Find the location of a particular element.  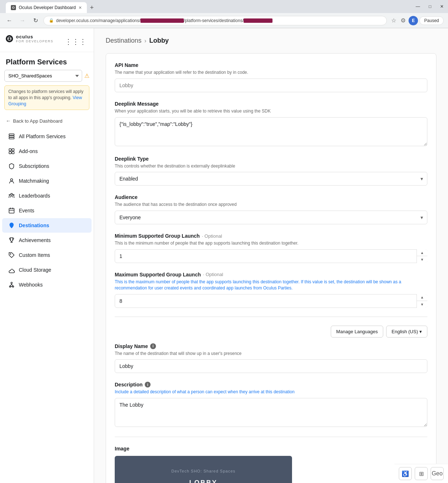

api-name-input is located at coordinates (271, 85).